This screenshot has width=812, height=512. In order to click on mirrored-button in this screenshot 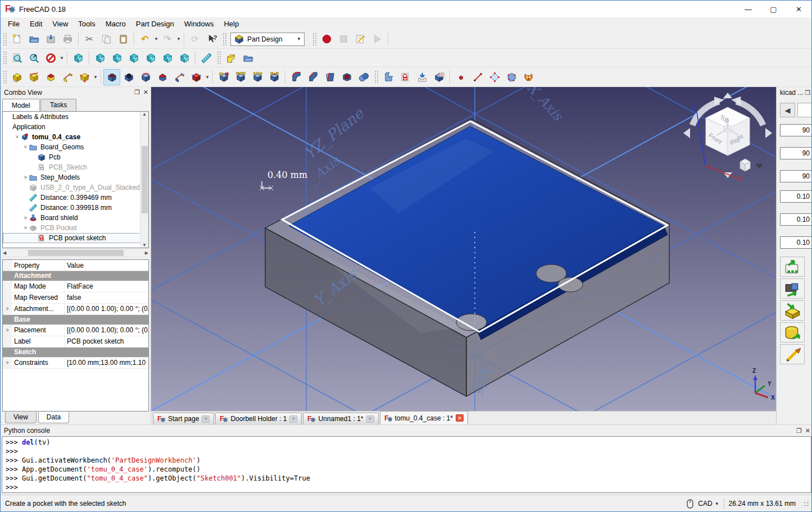, I will do `click(224, 77)`.